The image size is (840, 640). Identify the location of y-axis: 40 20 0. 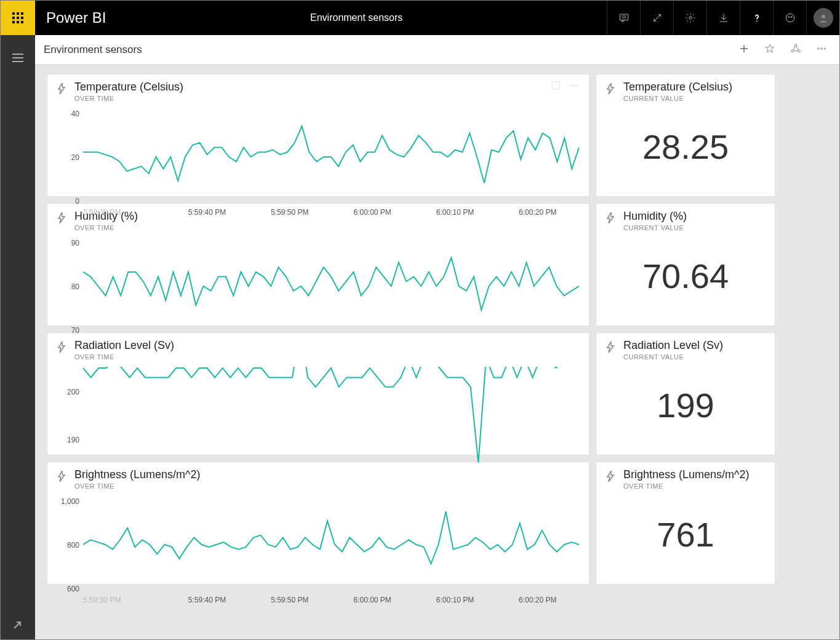
(70, 157).